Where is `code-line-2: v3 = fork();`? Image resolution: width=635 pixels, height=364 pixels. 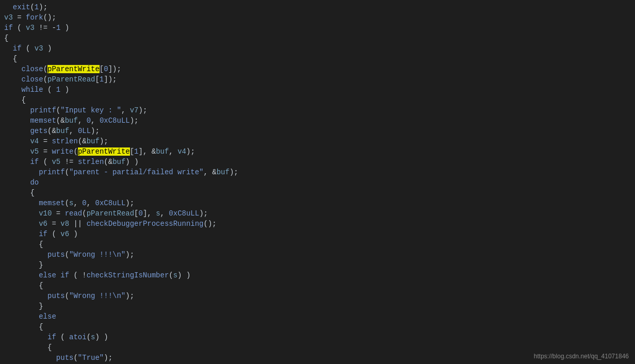 code-line-2: v3 = fork(); is located at coordinates (318, 18).